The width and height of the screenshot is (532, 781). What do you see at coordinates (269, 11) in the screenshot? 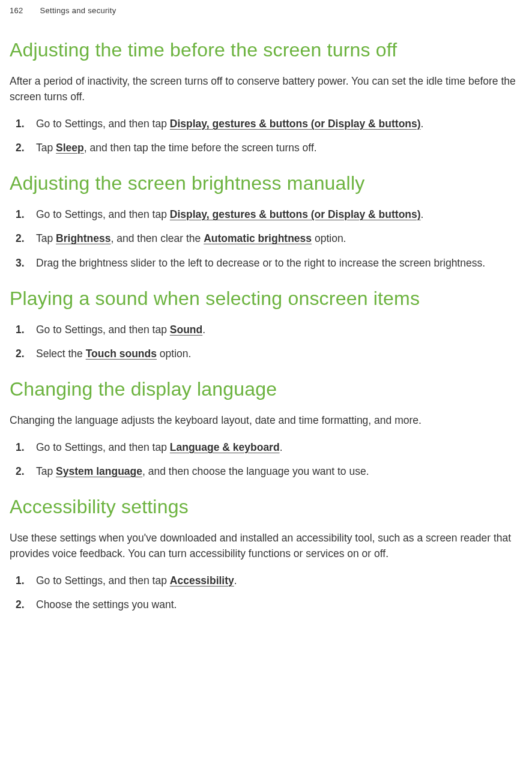
I see `page-header: 162 Settings and security` at bounding box center [269, 11].